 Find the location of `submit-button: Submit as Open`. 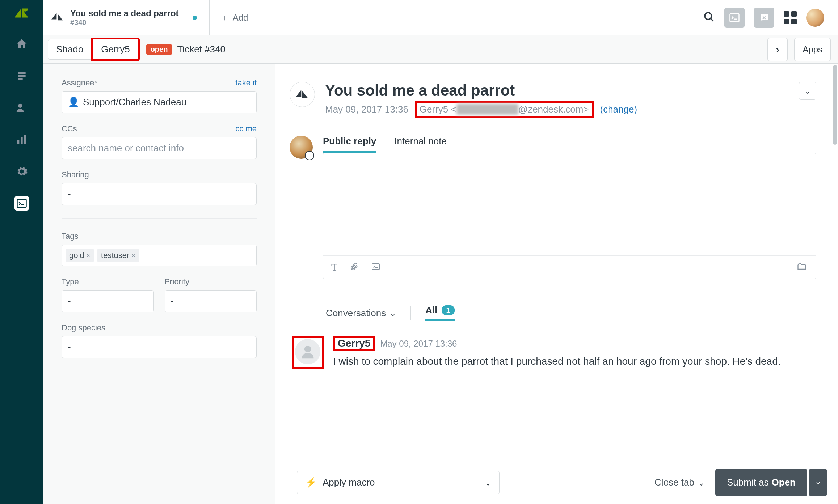

submit-button: Submit as Open is located at coordinates (761, 483).